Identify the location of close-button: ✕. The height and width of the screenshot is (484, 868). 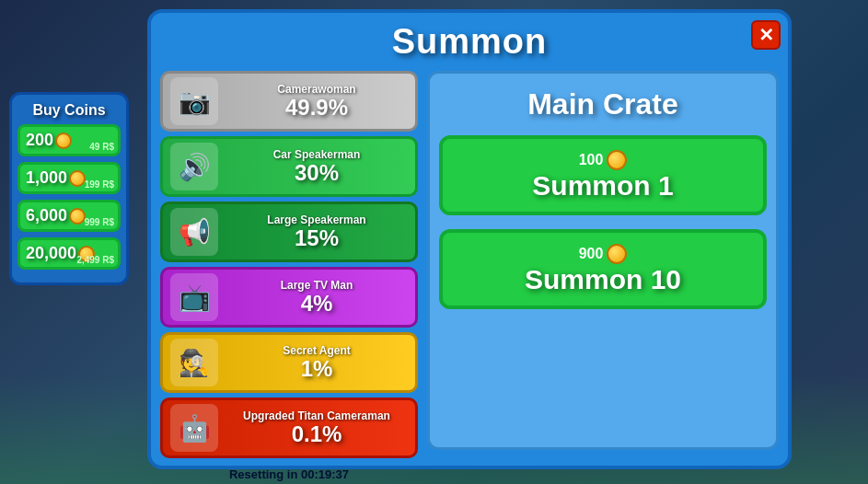
(766, 35).